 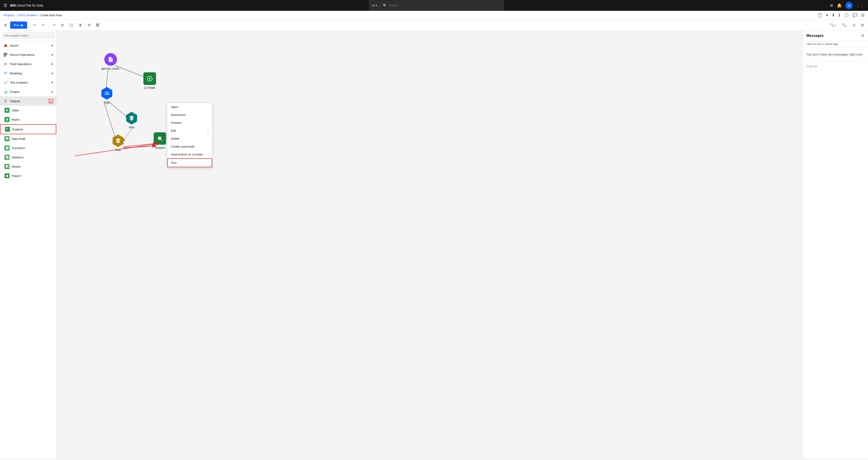 What do you see at coordinates (190, 154) in the screenshot?
I see `context-menu-save-branch: Save branch as a model` at bounding box center [190, 154].